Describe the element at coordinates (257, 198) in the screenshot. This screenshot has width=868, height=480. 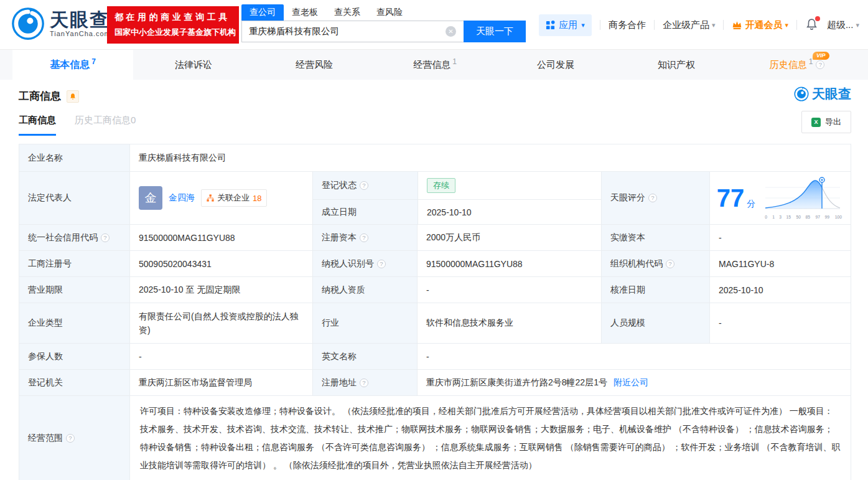
I see `related-count: 18` at that location.